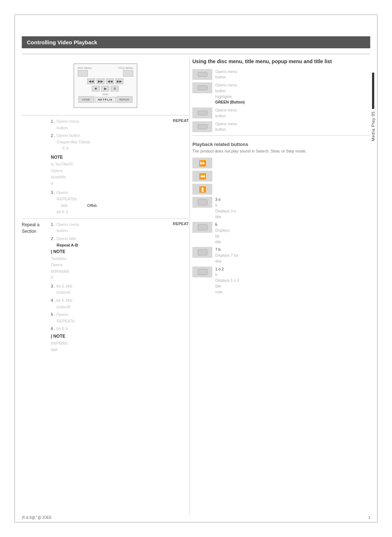 This screenshot has width=392, height=537. I want to click on item-2-desc1: Opens button, so click(68, 135).